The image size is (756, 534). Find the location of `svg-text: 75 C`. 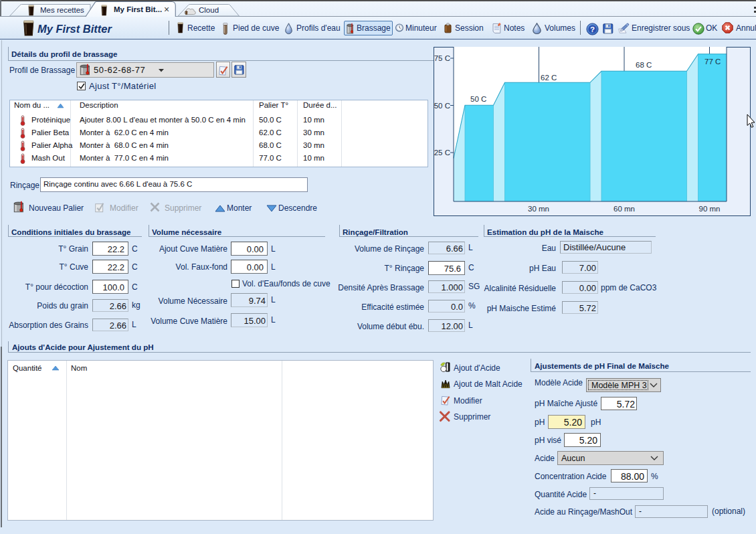

svg-text: 75 C is located at coordinates (442, 58).